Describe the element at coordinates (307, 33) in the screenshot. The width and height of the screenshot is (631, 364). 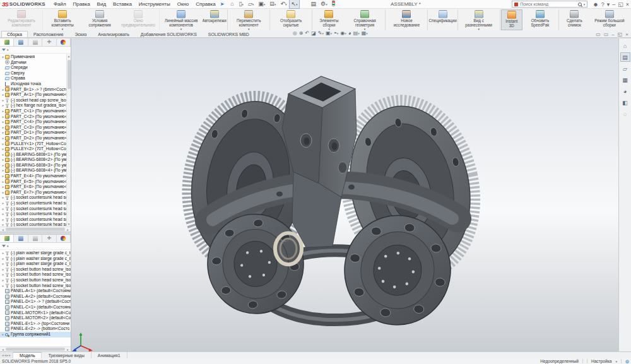
I see `previous-view-icon: ↶` at that location.